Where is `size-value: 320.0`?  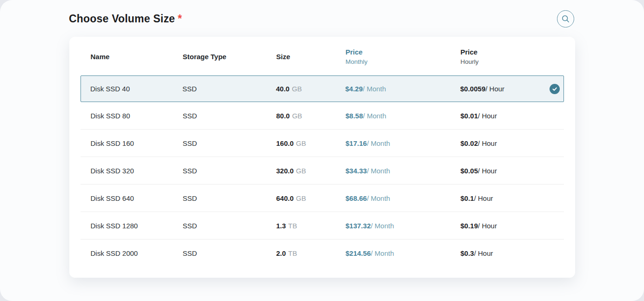
size-value: 320.0 is located at coordinates (285, 171).